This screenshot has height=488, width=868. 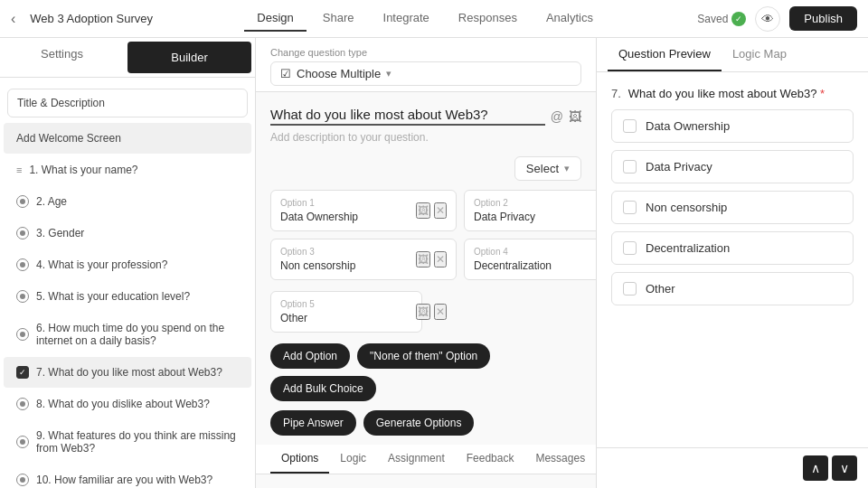 What do you see at coordinates (127, 372) in the screenshot?
I see `sidebar-item-q7: ✓ 7. What do you like most about Web3?` at bounding box center [127, 372].